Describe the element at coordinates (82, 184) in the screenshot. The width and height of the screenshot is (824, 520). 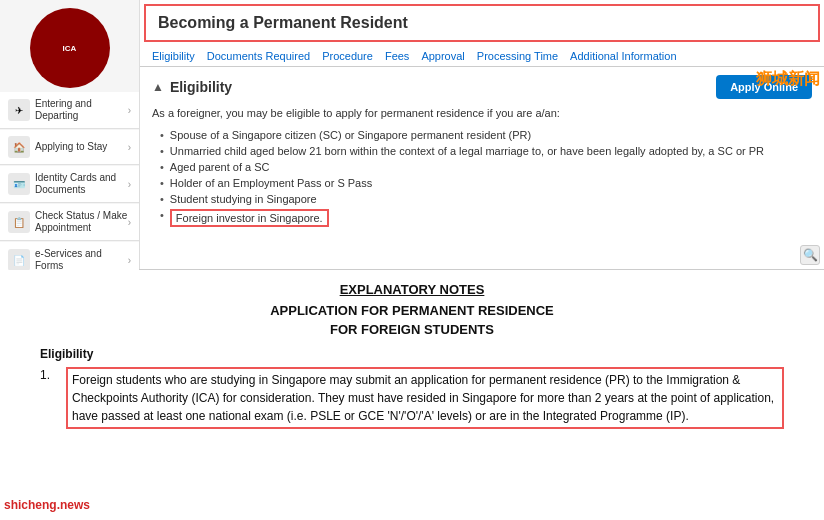
I see `sidebar-label: Identity Cards and Documents` at that location.